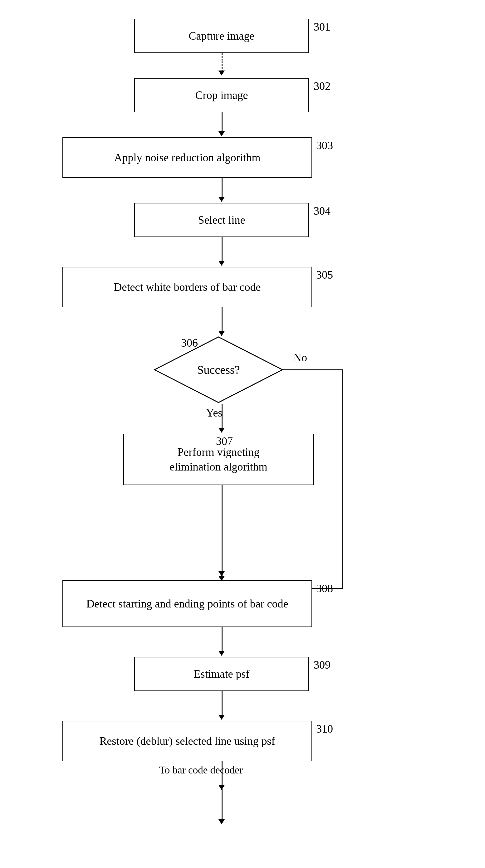  What do you see at coordinates (322, 27) in the screenshot?
I see `step1-num: 301` at bounding box center [322, 27].